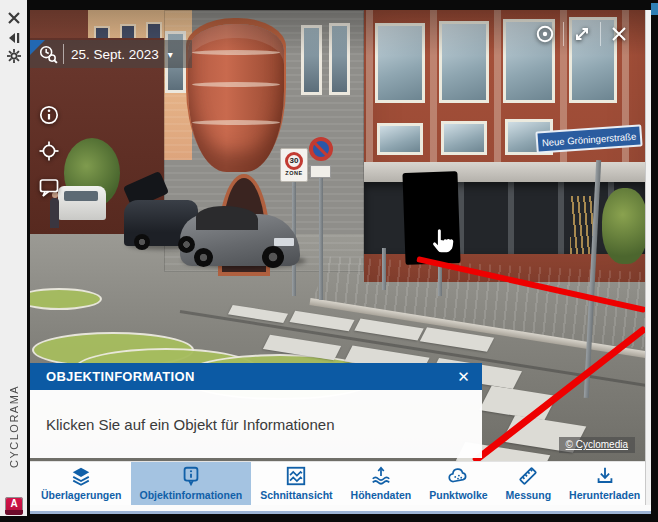 Image resolution: width=658 pixels, height=522 pixels. What do you see at coordinates (458, 484) in the screenshot?
I see `toolbar-button-punktwolke: Punktwolke` at bounding box center [458, 484].